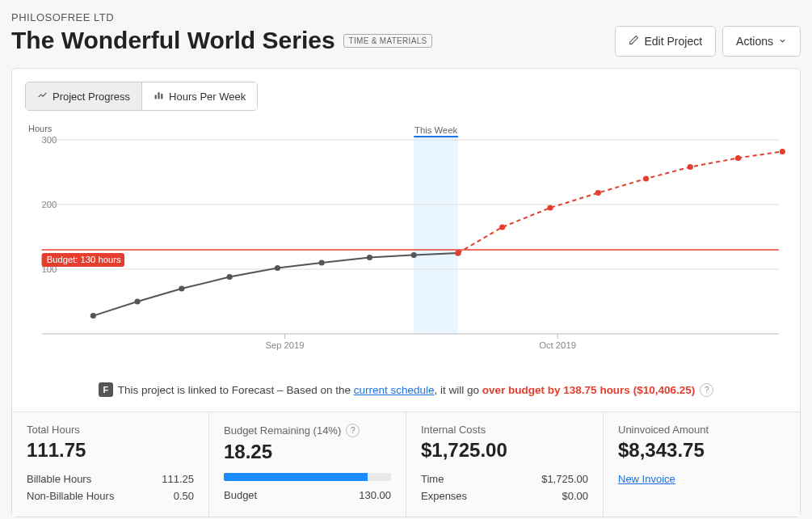 The width and height of the screenshot is (812, 519). What do you see at coordinates (755, 41) in the screenshot?
I see `actions-label: Actions` at bounding box center [755, 41].